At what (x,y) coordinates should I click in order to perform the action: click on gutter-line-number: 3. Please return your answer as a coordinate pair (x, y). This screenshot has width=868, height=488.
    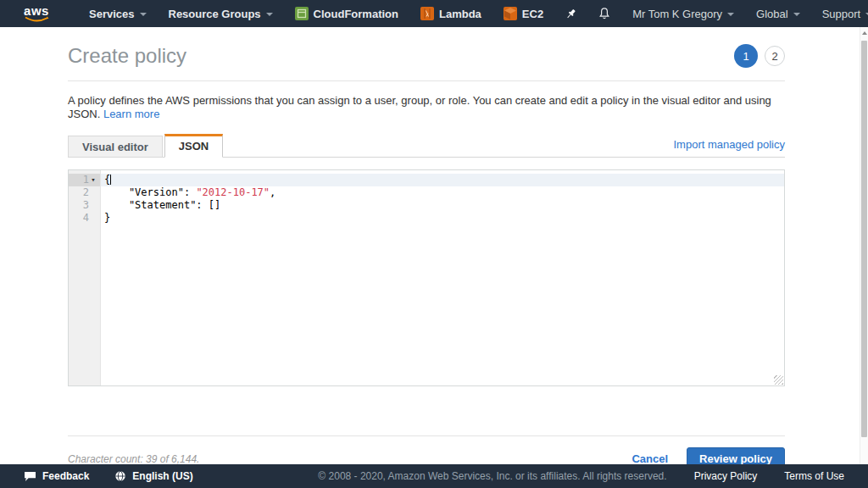
    Looking at the image, I should click on (85, 205).